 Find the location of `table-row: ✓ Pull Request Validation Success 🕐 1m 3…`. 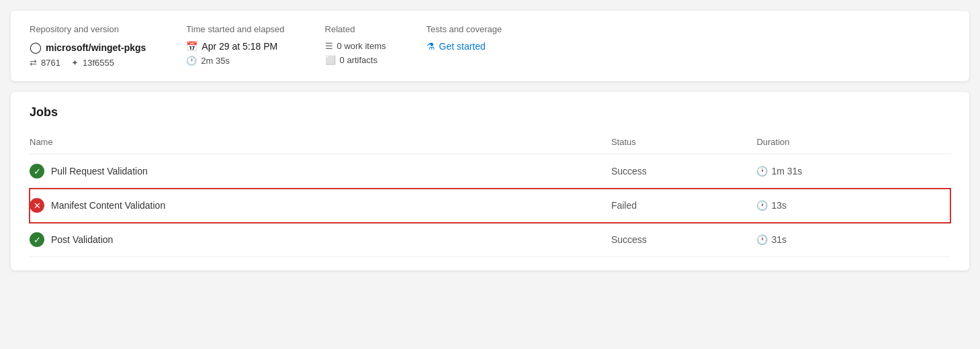

table-row: ✓ Pull Request Validation Success 🕐 1m 3… is located at coordinates (490, 172).